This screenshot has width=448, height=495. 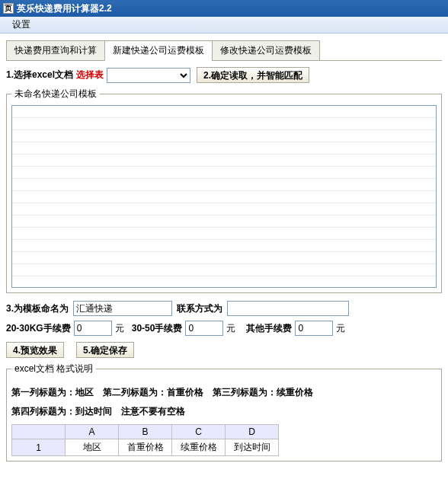 What do you see at coordinates (92, 433) in the screenshot?
I see `colhead-a: A` at bounding box center [92, 433].